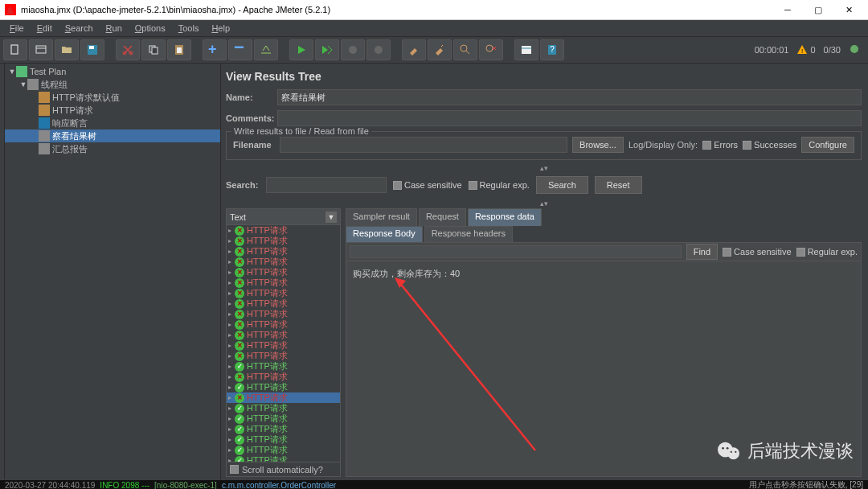  Describe the element at coordinates (384, 234) in the screenshot. I see `tab-response-body: Response Body` at that location.